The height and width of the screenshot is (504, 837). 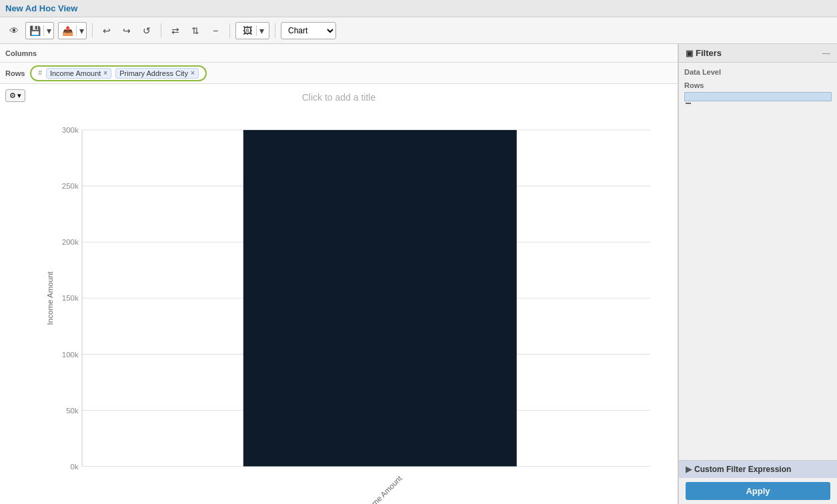 What do you see at coordinates (75, 467) in the screenshot?
I see `svg-text: 0k` at bounding box center [75, 467].